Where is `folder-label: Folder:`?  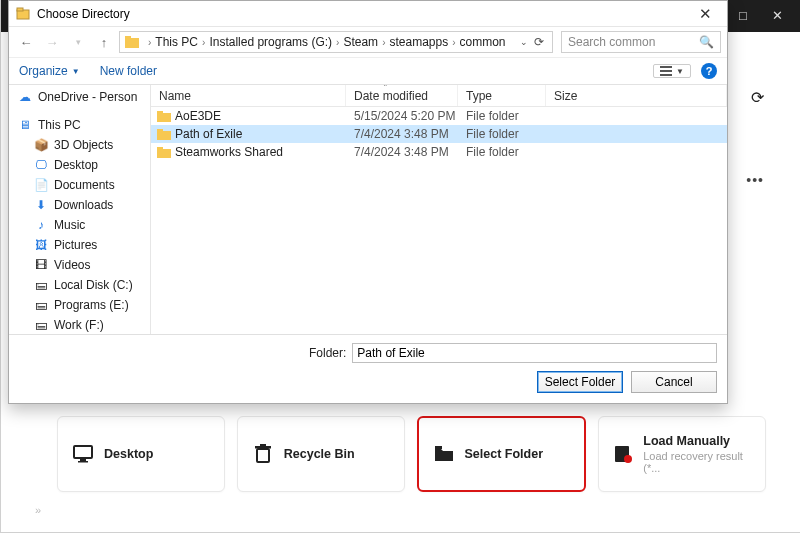
folder-label: Folder: is located at coordinates (328, 353).